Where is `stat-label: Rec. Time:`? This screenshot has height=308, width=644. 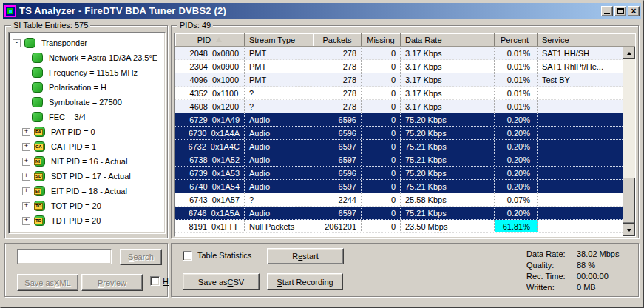
stat-label: Rec. Time: is located at coordinates (552, 276).